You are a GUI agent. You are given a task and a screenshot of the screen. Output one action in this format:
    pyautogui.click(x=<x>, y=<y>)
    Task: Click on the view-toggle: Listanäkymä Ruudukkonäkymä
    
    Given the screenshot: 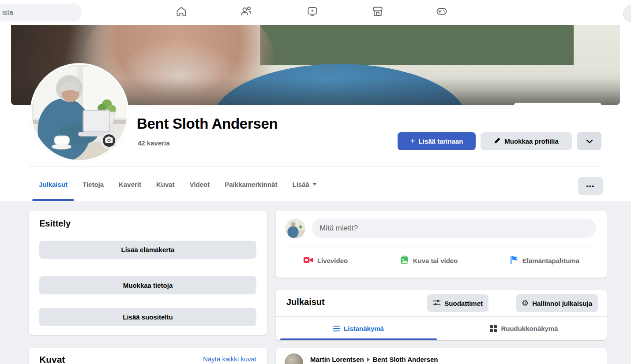 What is the action you would take?
    pyautogui.click(x=441, y=329)
    